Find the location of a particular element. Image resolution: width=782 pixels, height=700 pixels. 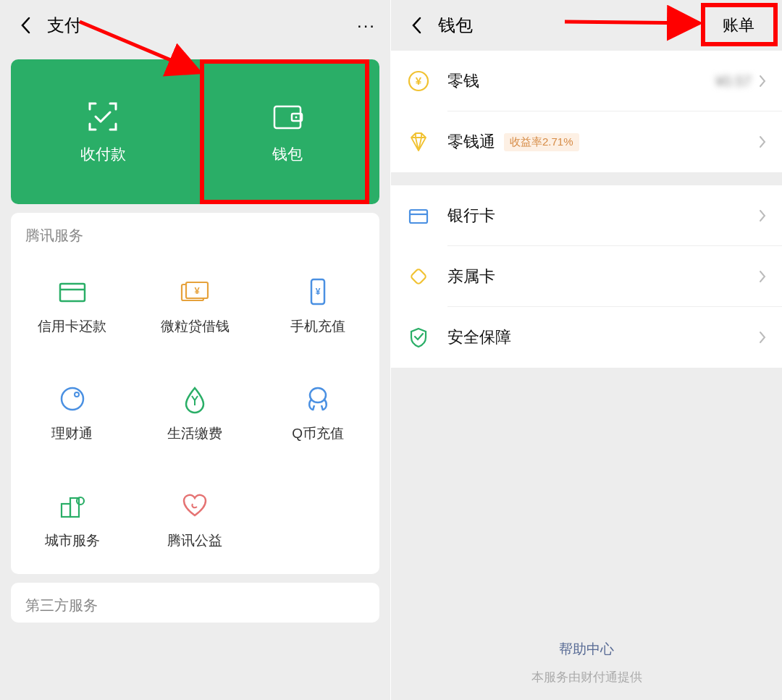

diamond-icon is located at coordinates (419, 142).